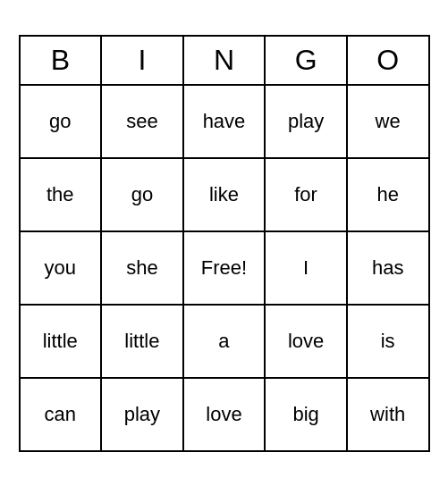  I want to click on bingo-cell-1-3: for, so click(307, 195).